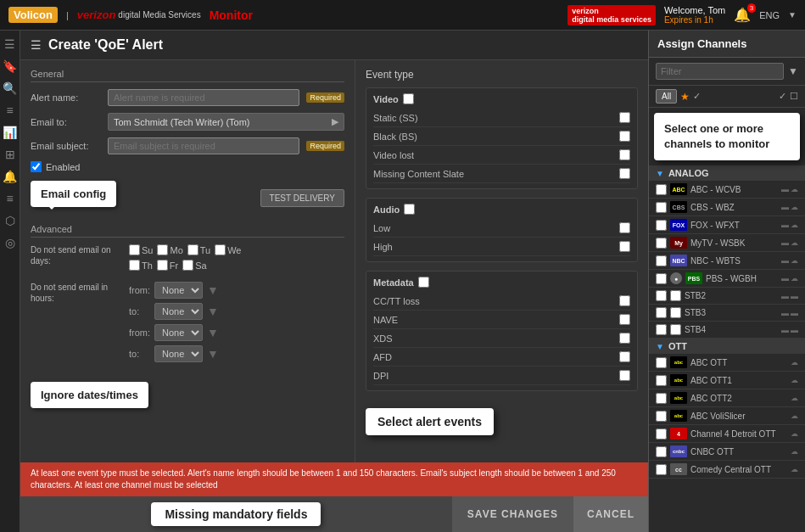 The image size is (805, 532). I want to click on advanced-section: Advanced Do not send email on days: Su M…, so click(187, 321).